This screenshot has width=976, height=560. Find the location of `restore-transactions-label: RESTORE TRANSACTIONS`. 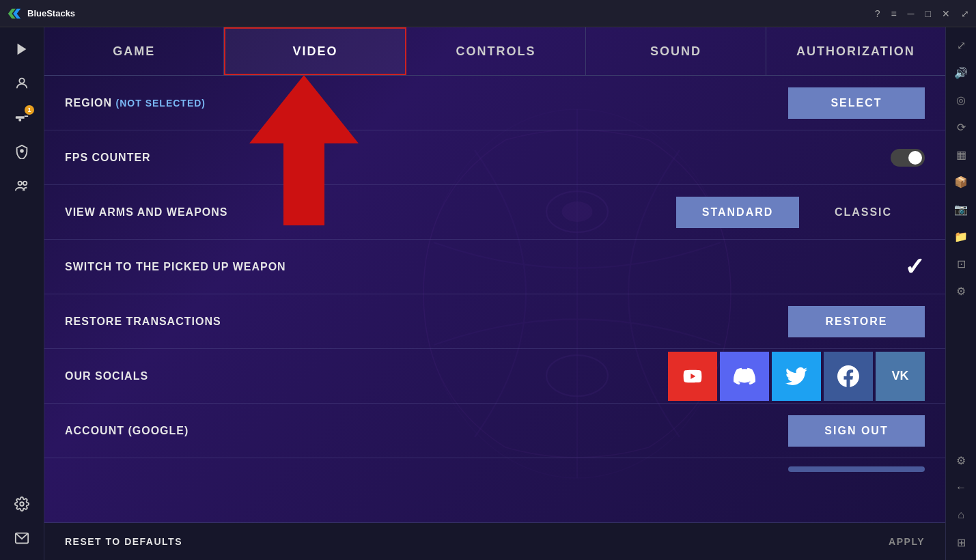

restore-transactions-label: RESTORE TRANSACTIONS is located at coordinates (426, 322).